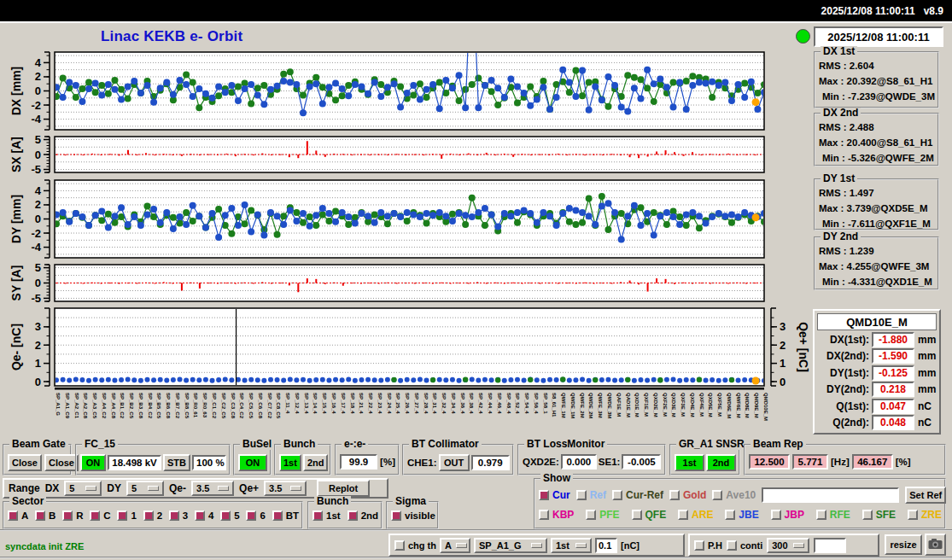 Image resolution: width=952 pixels, height=560 pixels. I want to click on monitor-row-value: -1.590, so click(893, 356).